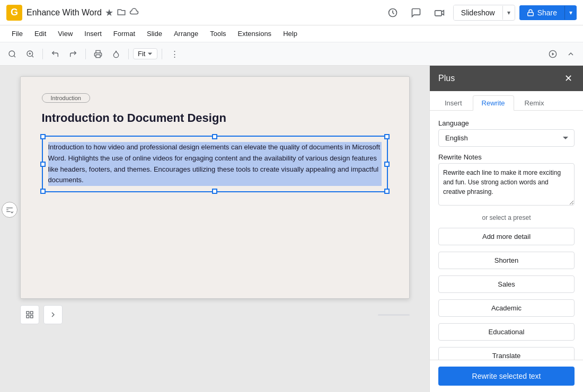  Describe the element at coordinates (542, 13) in the screenshot. I see `share-main-button: Share` at that location.